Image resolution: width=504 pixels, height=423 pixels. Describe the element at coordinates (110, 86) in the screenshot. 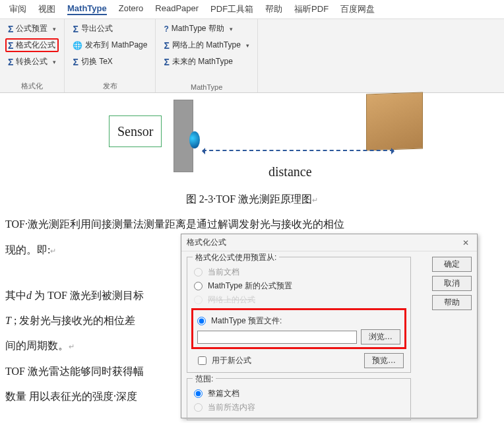

I see `group-label-publish: 发布` at that location.